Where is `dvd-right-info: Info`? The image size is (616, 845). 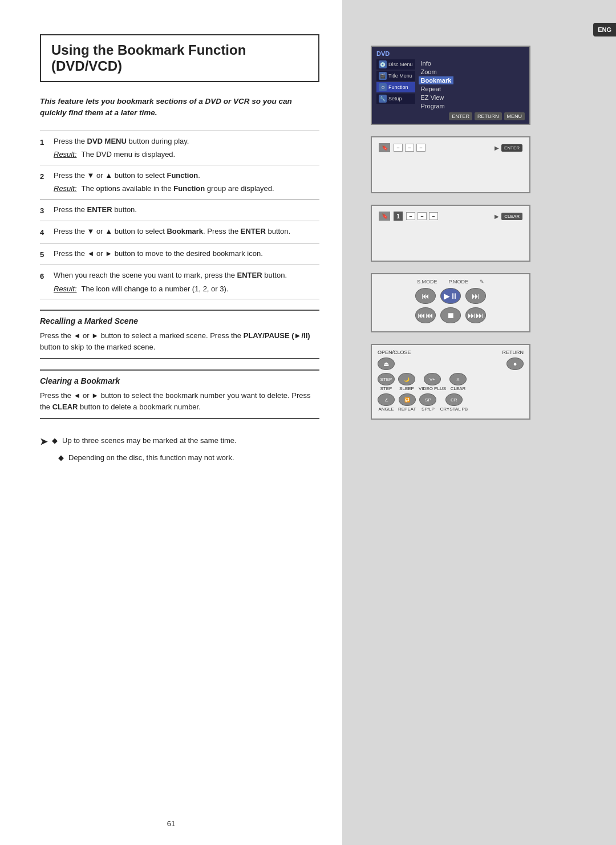
dvd-right-info: Info is located at coordinates (436, 63).